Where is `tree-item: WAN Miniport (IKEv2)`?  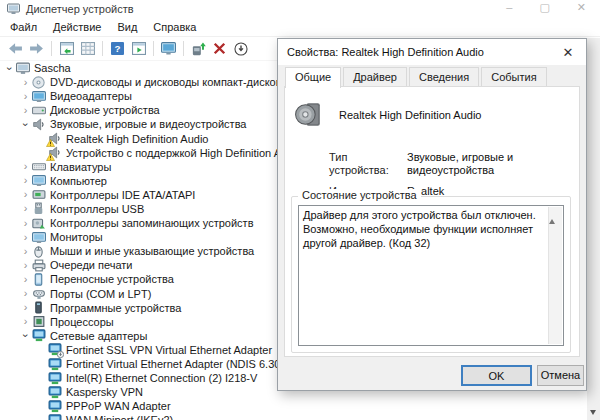
tree-item: WAN Miniport (IKEv2) is located at coordinates (294, 416).